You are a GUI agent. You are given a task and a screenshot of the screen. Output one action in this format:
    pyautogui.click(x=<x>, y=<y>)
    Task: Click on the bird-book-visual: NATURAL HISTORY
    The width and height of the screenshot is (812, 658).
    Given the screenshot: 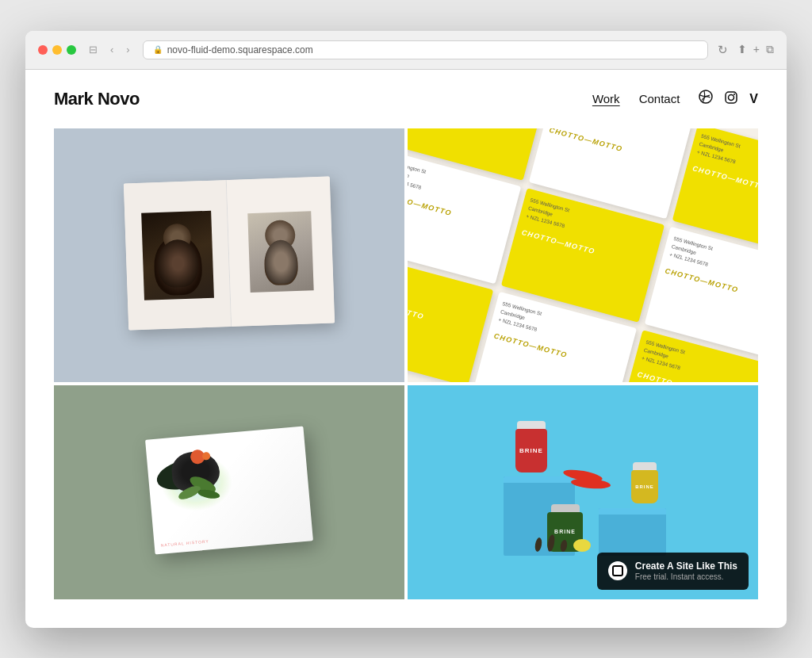 What is the action you would take?
    pyautogui.click(x=229, y=492)
    